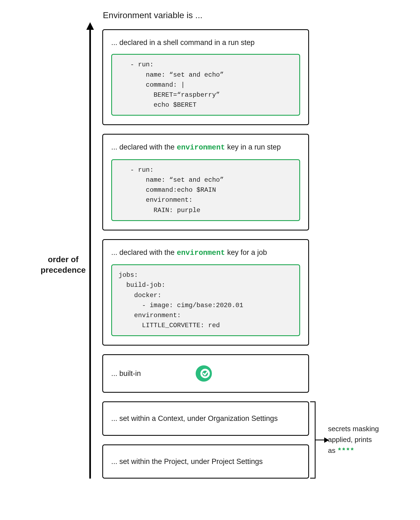 The image size is (420, 520). I want to click on box-context-org-settings: ... set within a Context, under Organiza…, so click(206, 418).